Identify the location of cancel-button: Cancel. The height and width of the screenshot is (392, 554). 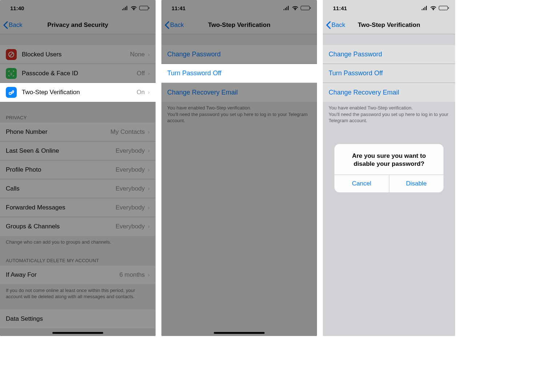
(362, 184).